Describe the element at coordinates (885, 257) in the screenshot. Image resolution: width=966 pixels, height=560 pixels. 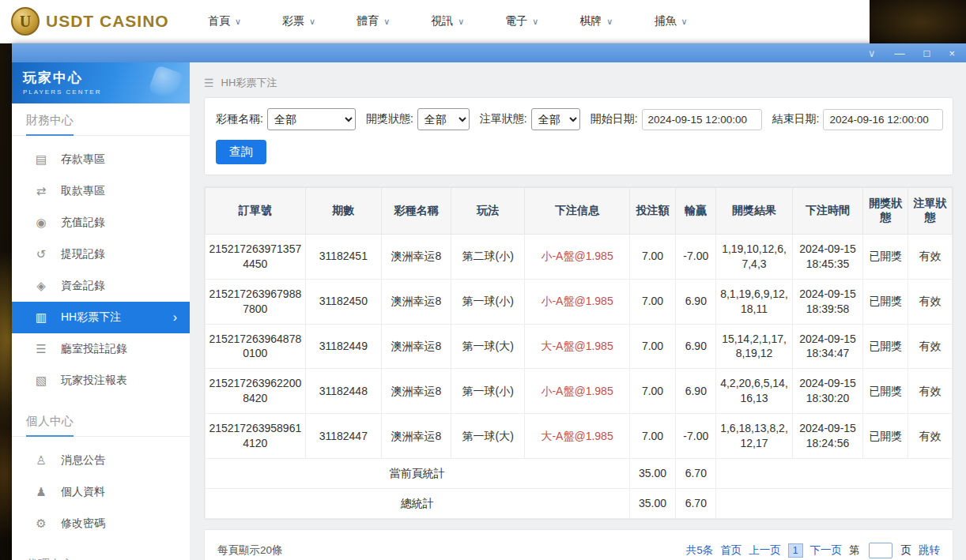
I see `table-cell: 已開獎` at that location.